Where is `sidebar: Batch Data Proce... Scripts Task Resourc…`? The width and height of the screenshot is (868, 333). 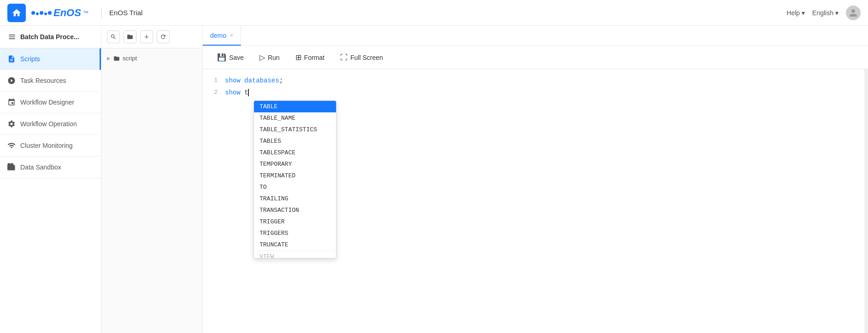 sidebar: Batch Data Proce... Scripts Task Resourc… is located at coordinates (51, 180).